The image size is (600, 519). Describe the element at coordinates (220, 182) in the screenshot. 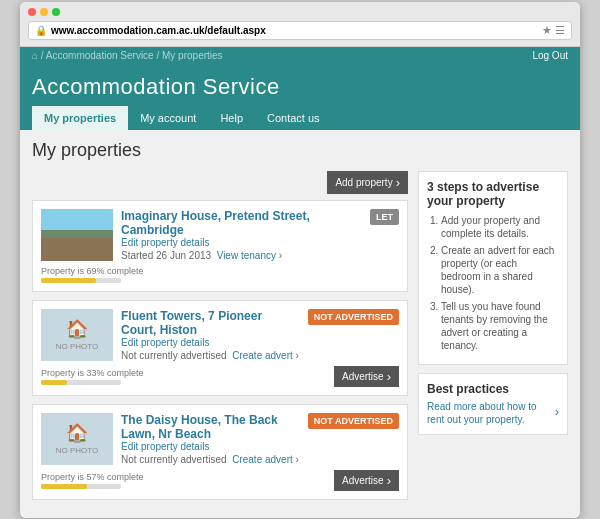

I see `add-property-bar: Add property` at that location.